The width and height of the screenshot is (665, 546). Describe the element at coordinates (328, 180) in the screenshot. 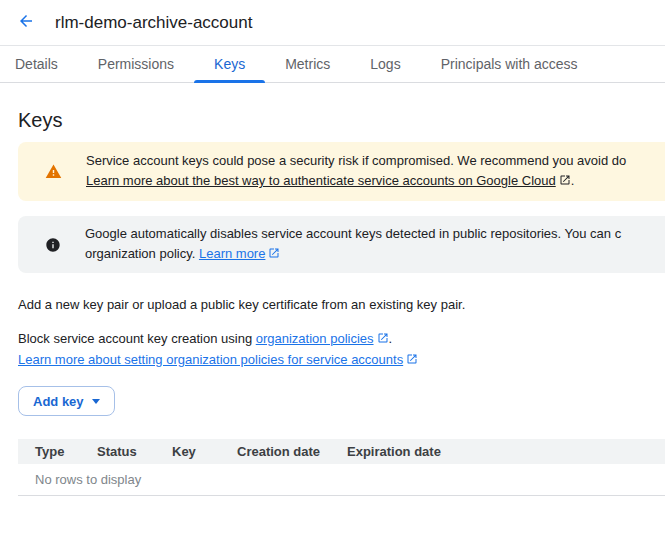

I see `warning-learn-more-link: Learn more about the best way to authent…` at that location.